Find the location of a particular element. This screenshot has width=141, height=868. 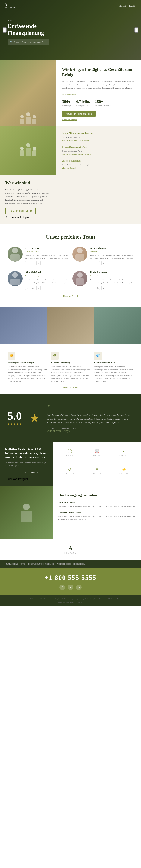

footer-copyright: Copyright 2024. All rights reserved. is located at coordinates (70, 602).